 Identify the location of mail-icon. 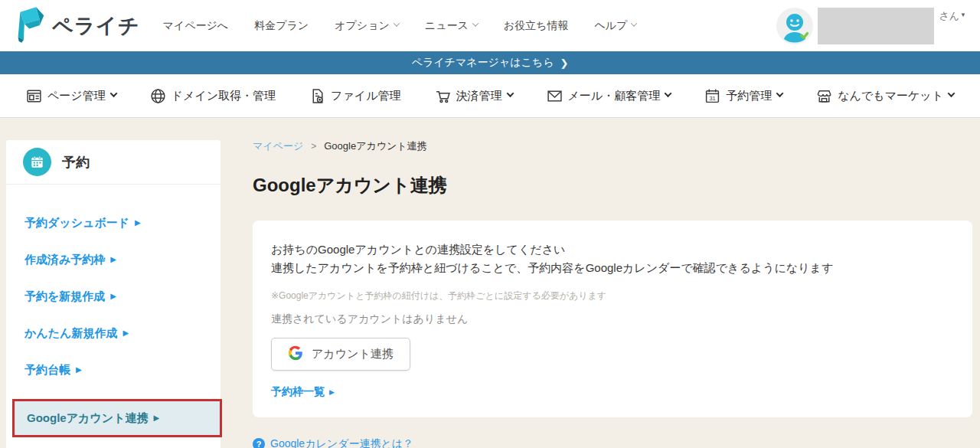
(554, 96).